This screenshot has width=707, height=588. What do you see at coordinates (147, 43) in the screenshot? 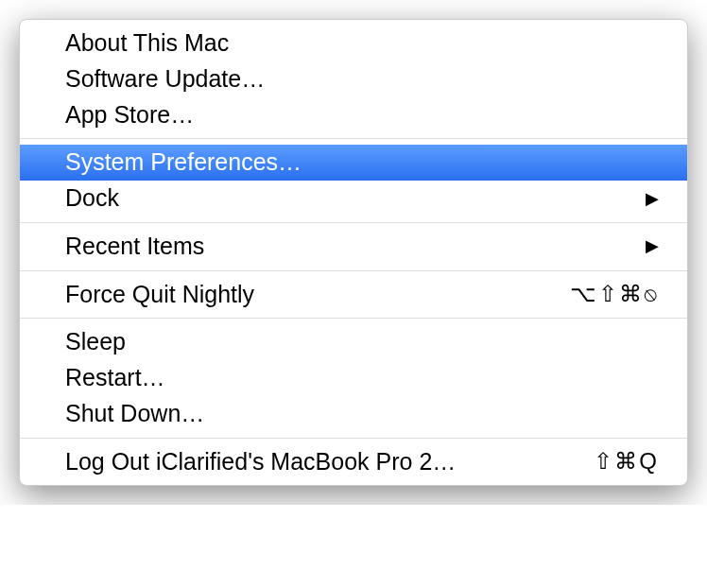
I see `menu-item-label: About This Mac` at bounding box center [147, 43].